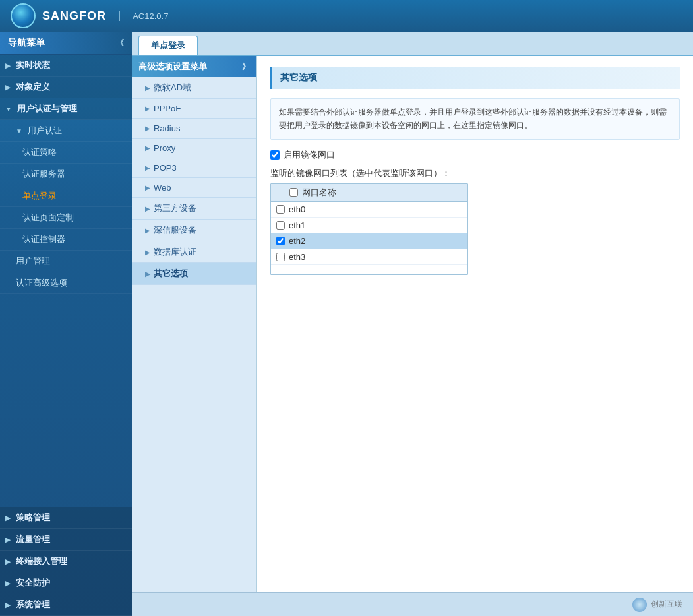  Describe the element at coordinates (171, 274) in the screenshot. I see `left-menu-item-label: 其它选项` at that location.